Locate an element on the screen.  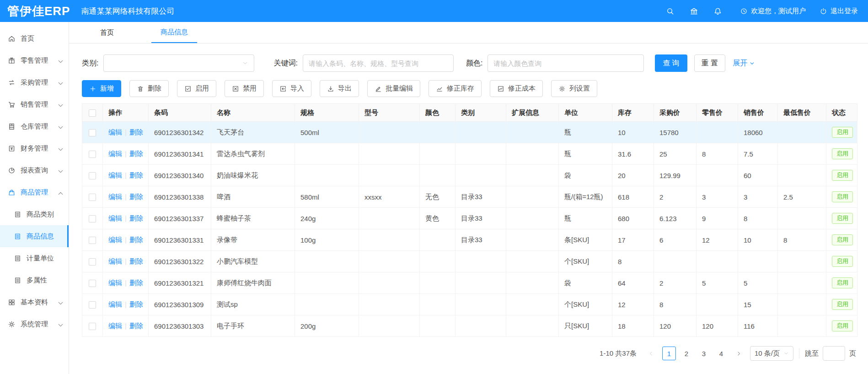
page-number-3: 3 is located at coordinates (704, 353).